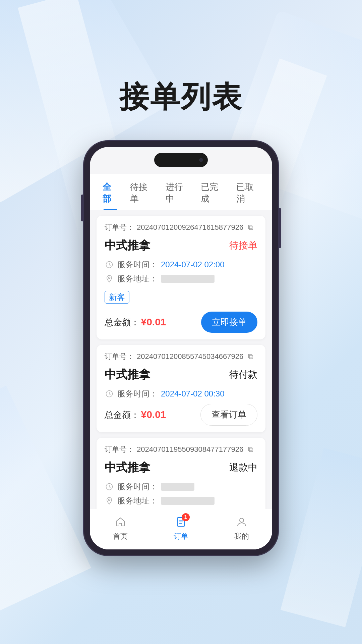 This screenshot has height=644, width=362. Describe the element at coordinates (122, 322) in the screenshot. I see `total-label-1: 总金额：` at that location.